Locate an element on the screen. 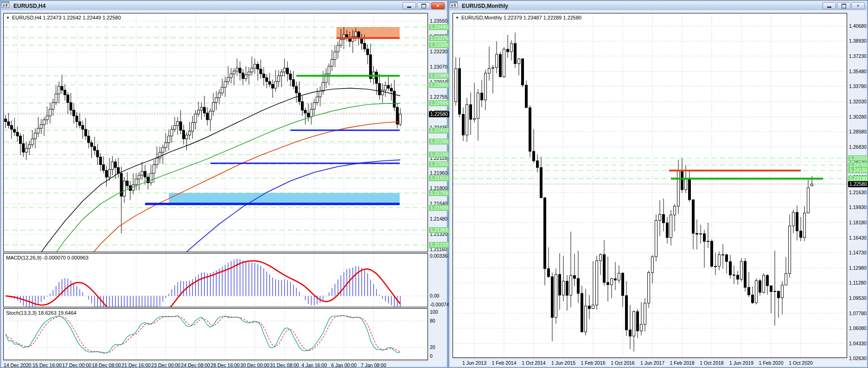 The image size is (868, 368). price-label: 1.23550 is located at coordinates (439, 21).